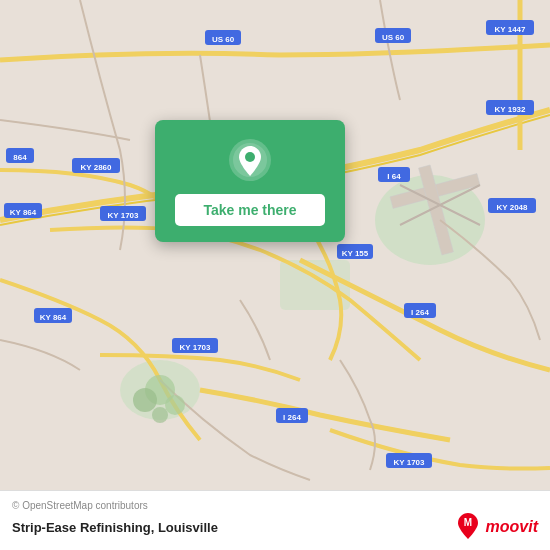 Image resolution: width=550 pixels, height=550 pixels. What do you see at coordinates (275, 506) in the screenshot?
I see `osm-attribution: © OpenStreetMap contributors` at bounding box center [275, 506].